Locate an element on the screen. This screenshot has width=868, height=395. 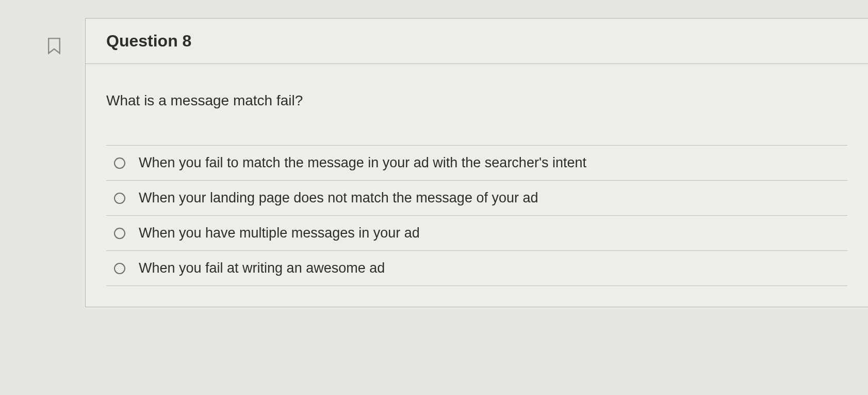
bookmark-flag-icon is located at coordinates (54, 46).